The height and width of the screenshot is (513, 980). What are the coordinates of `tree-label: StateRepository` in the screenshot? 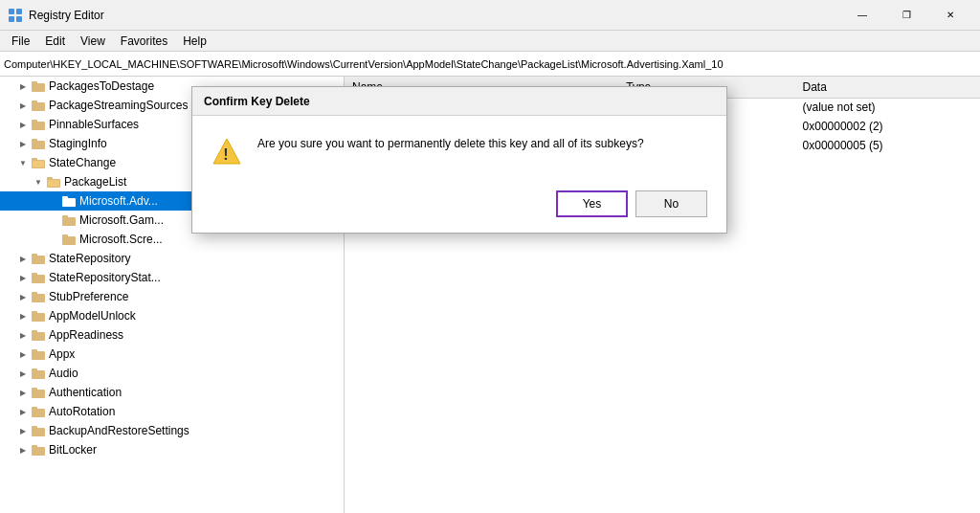 It's located at (90, 258).